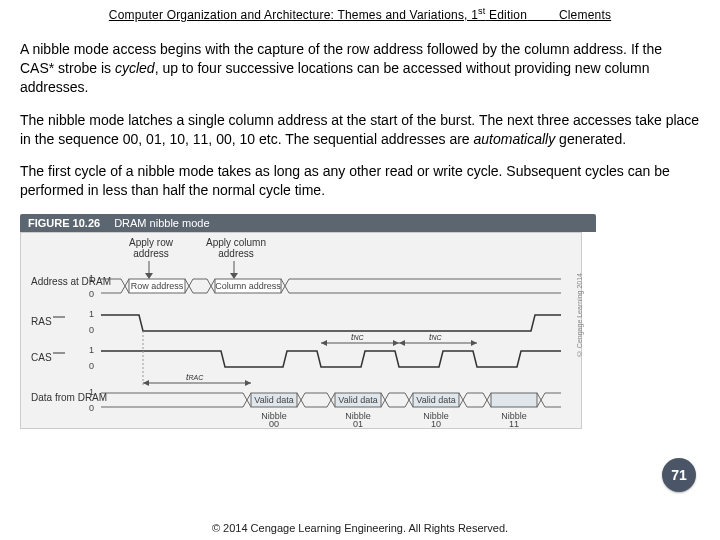 The width and height of the screenshot is (720, 540). I want to click on author: Clements, so click(585, 15).